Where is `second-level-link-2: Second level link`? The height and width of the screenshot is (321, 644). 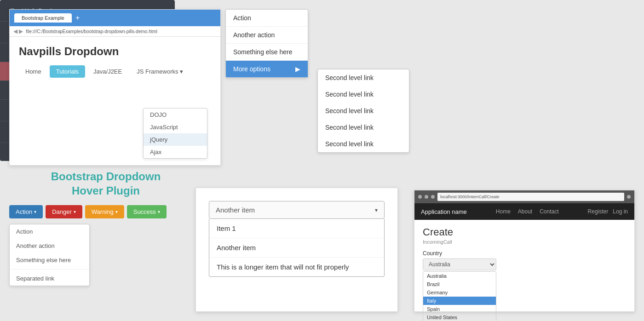 second-level-link-2: Second level link is located at coordinates (363, 94).